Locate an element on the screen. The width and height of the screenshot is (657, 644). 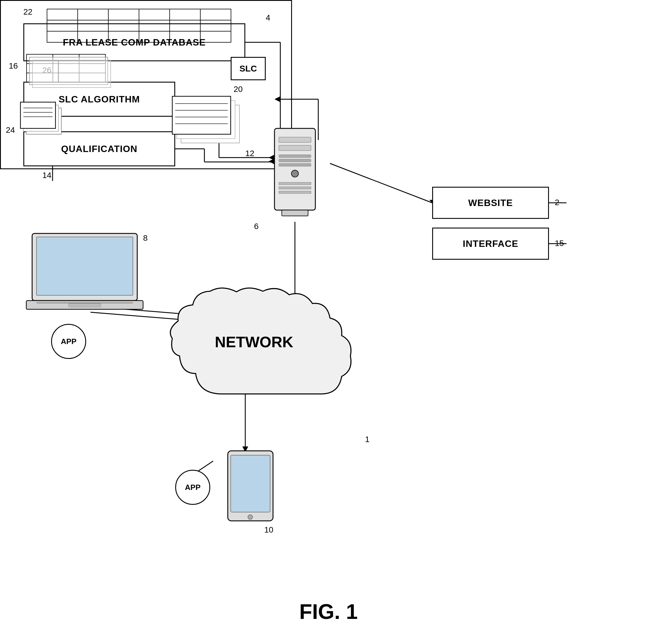
ref-16-inner: 16 is located at coordinates (14, 66).